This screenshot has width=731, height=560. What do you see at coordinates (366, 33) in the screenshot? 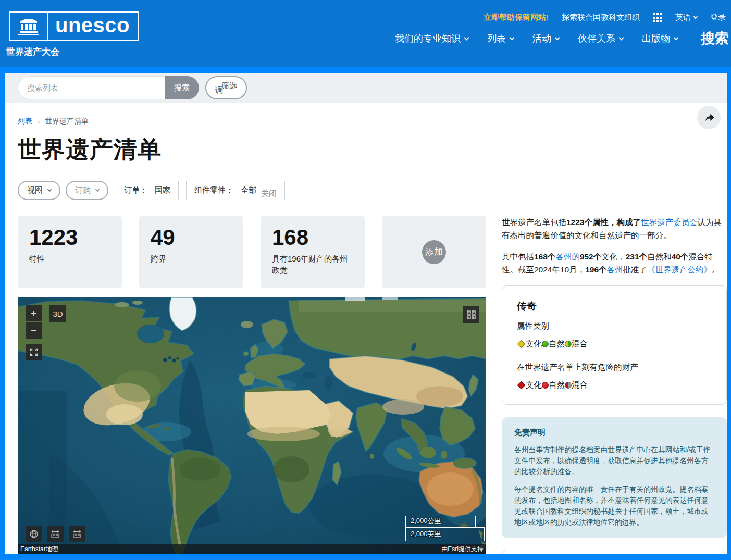
I see `site-header: unesco 世界遗产大会 立即帮助保留网站! 探索联合国教科文组织 英语 登录…` at bounding box center [366, 33].